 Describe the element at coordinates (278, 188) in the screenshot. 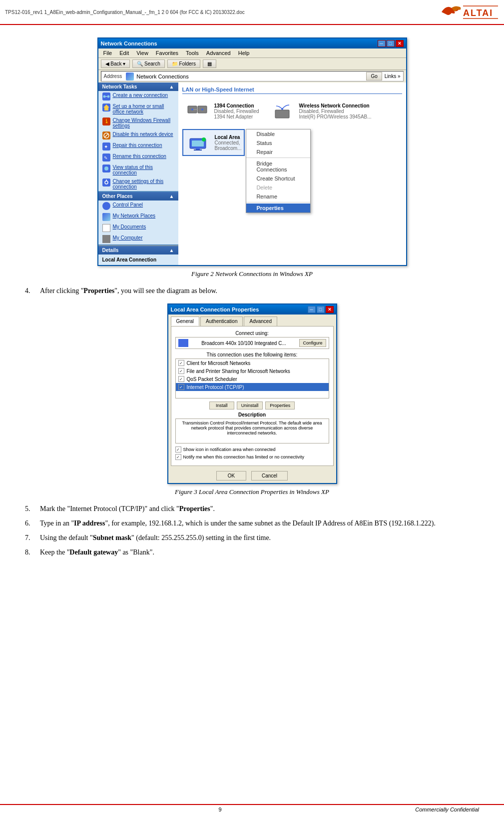

I see `ctx-delete: Delete` at that location.